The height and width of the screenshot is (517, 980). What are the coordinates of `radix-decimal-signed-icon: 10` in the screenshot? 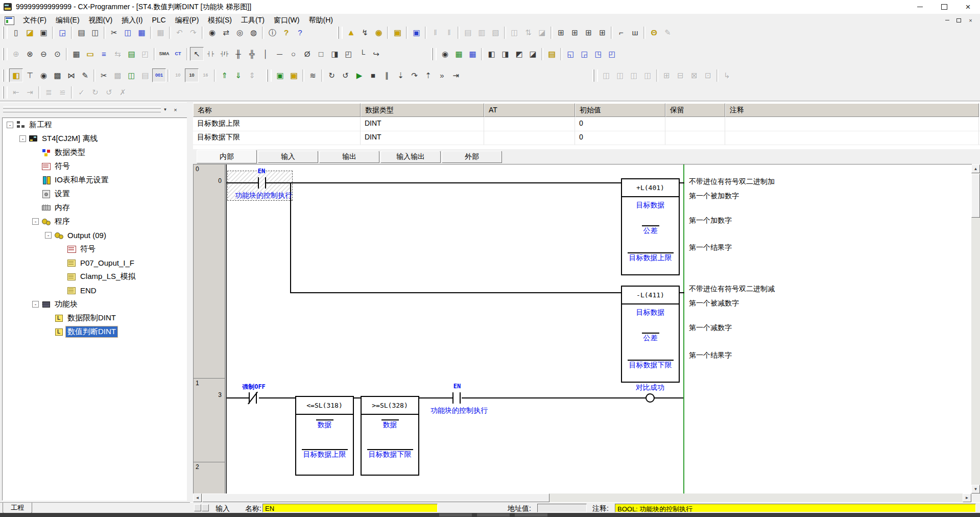 It's located at (178, 76).